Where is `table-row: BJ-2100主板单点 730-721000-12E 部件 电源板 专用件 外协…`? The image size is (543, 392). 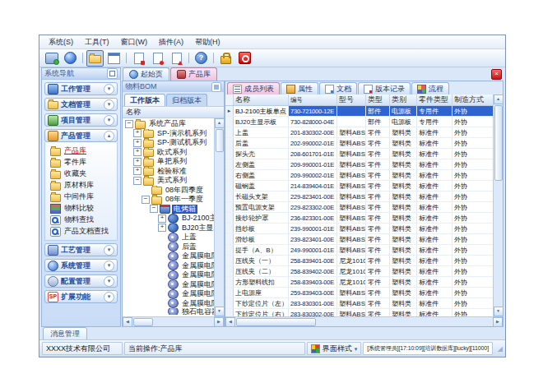 table-row: BJ-2100主板单点 730-721000-12E 部件 电源板 专用件 外协… is located at coordinates (359, 112).